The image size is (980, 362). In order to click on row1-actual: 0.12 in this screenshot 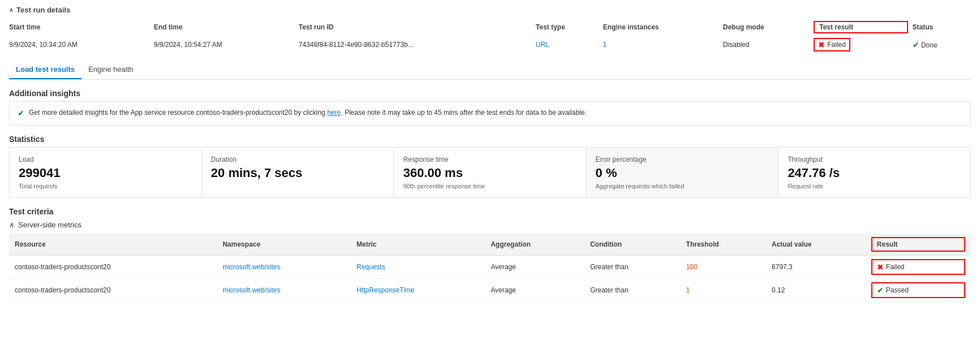, I will do `click(816, 291)`.